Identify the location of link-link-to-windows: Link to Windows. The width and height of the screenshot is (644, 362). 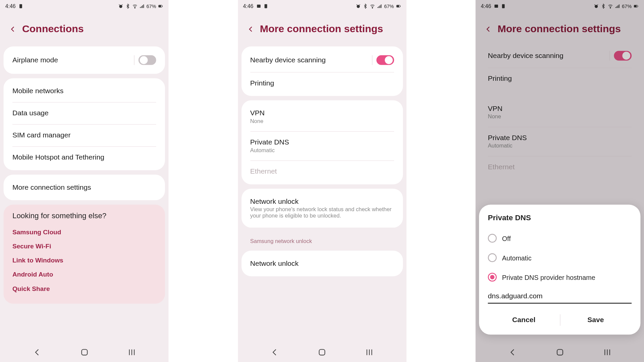
(85, 260).